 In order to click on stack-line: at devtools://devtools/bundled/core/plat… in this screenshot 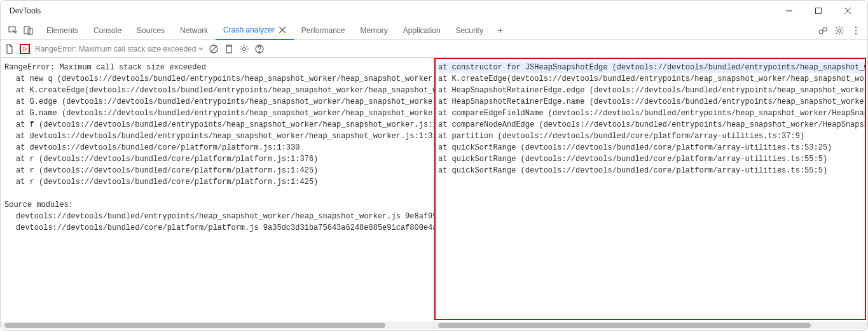, I will do `click(219, 148)`.